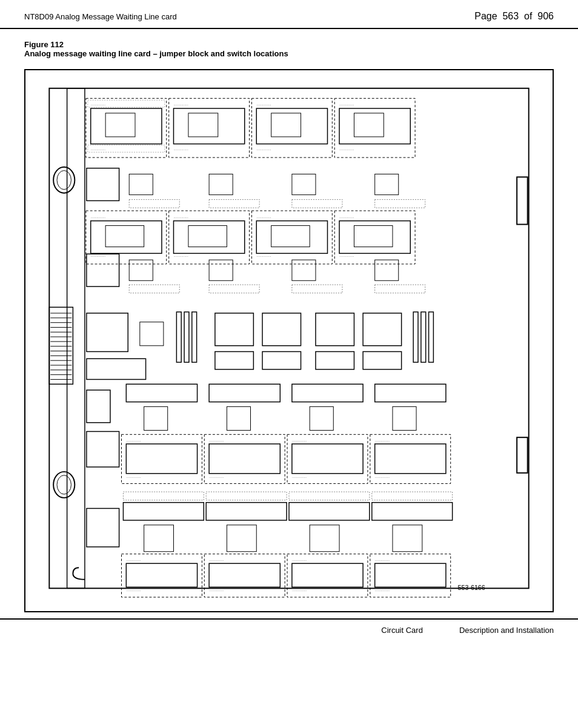 The width and height of the screenshot is (578, 728). I want to click on figure-caption: Figure 112 Analog message waiting line c…, so click(289, 47).